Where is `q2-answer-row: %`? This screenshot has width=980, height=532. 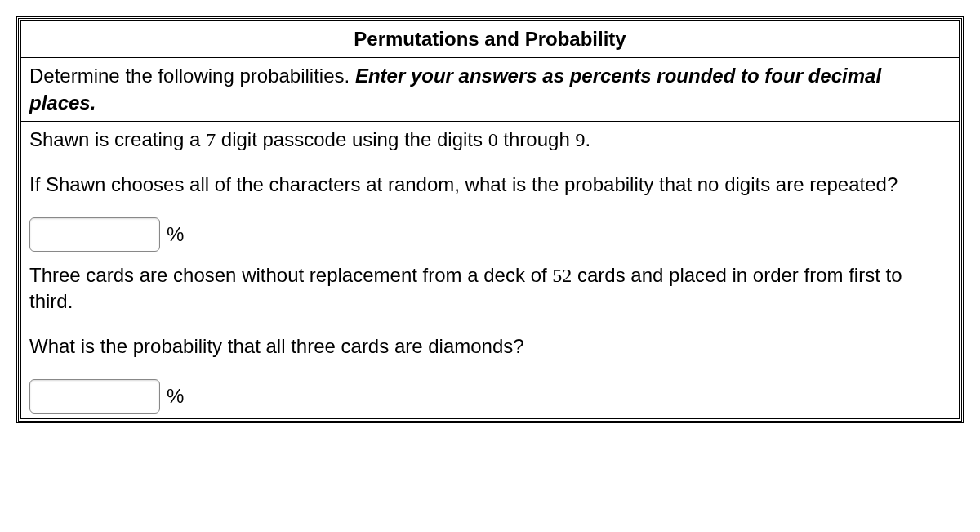
q2-answer-row: % is located at coordinates (490, 396).